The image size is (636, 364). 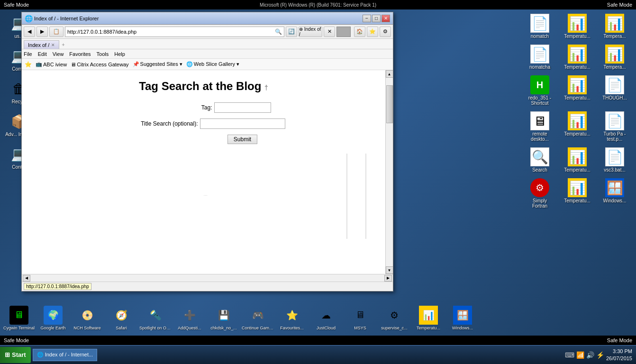 I want to click on webslice-icon: 🌐, so click(x=190, y=64).